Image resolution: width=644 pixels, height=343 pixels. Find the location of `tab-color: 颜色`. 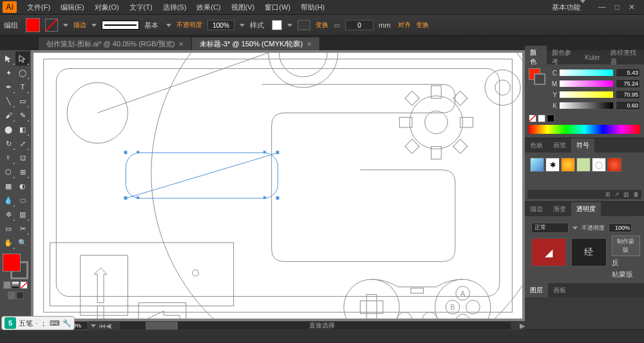

tab-color: 颜色 is located at coordinates (536, 57).